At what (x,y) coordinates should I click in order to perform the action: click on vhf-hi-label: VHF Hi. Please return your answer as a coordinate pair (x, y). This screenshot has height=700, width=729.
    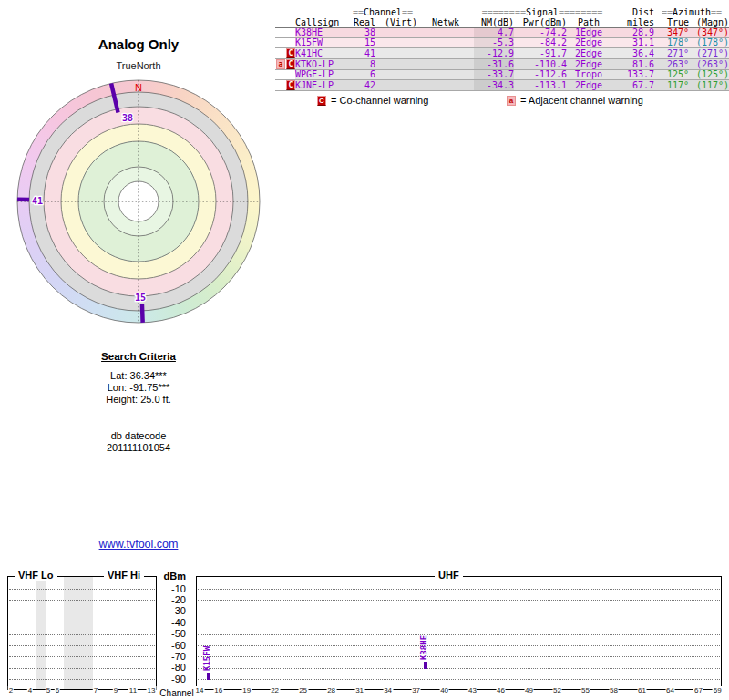
    Looking at the image, I should click on (124, 576).